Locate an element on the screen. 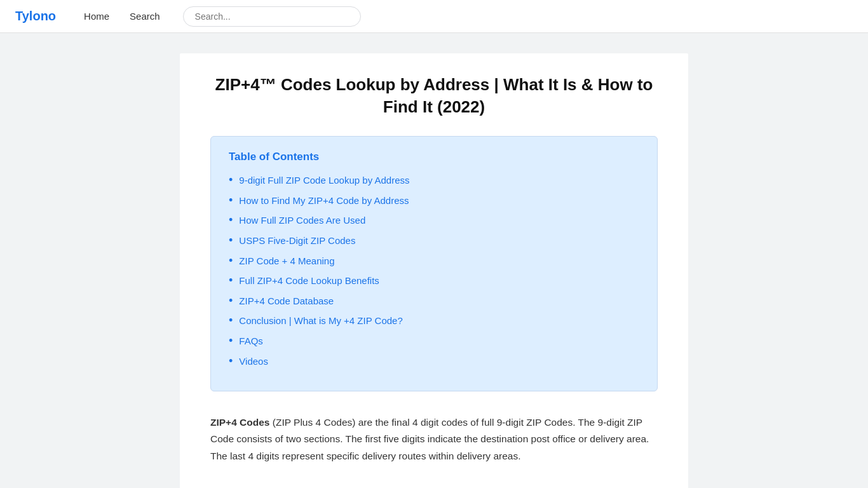  toc-item: •Videos is located at coordinates (434, 362).